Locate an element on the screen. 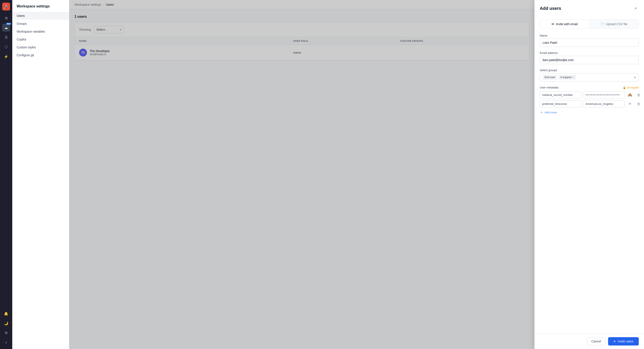 The width and height of the screenshot is (644, 349). icon-sidebar: 🚀 ⊞ ☁ Beta ☰ ⬡ ⚡ 🔔 🌙 ⚙ t is located at coordinates (6, 174).